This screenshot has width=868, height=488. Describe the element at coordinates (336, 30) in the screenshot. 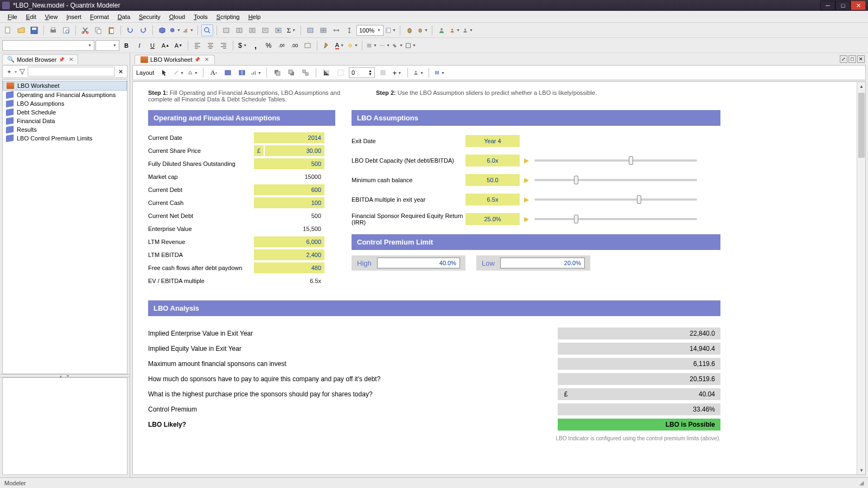

I see `fit-width-button` at that location.